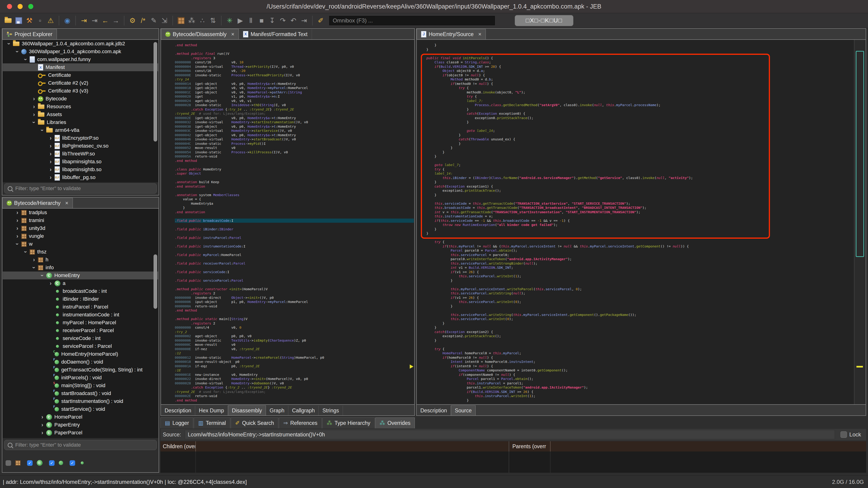 This screenshot has height=488, width=868. I want to click on tree-item-libraries: ›Libraries, so click(80, 122).